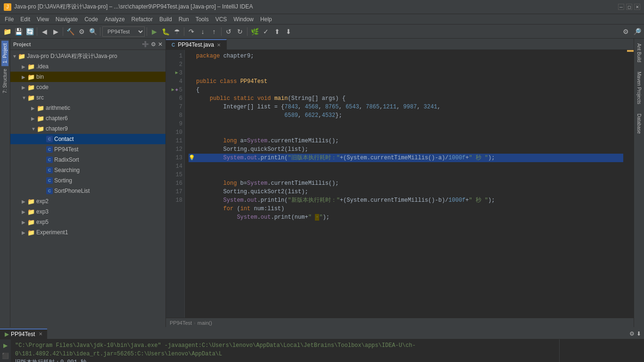  I want to click on menu-edit: Edit, so click(25, 19).